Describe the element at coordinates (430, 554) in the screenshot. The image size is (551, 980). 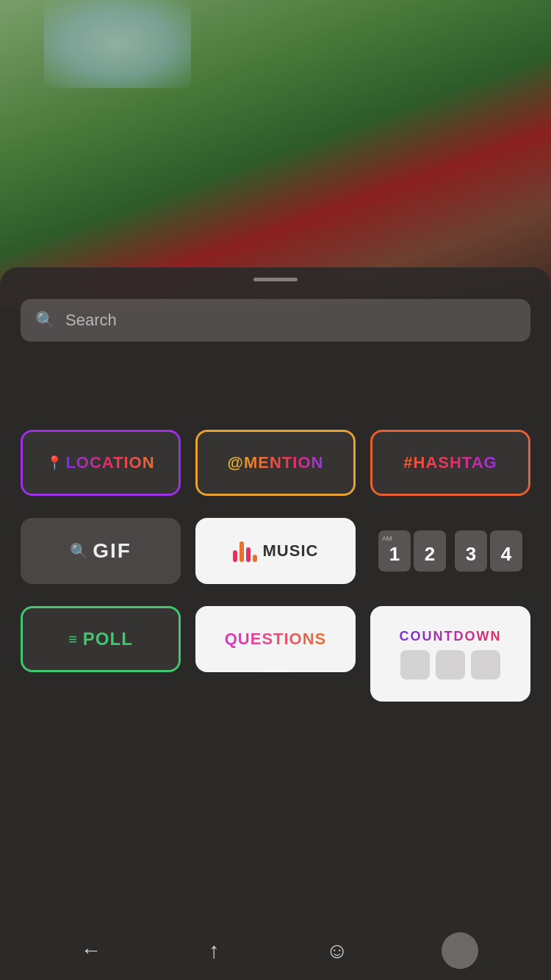
I see `hour-ones: 2` at that location.